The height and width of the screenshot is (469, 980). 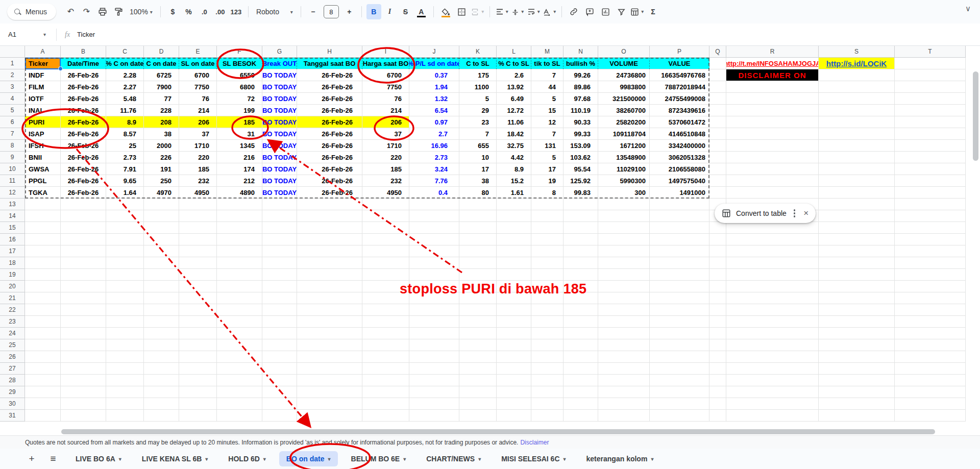 I want to click on cell-D12: 4970, so click(x=161, y=193).